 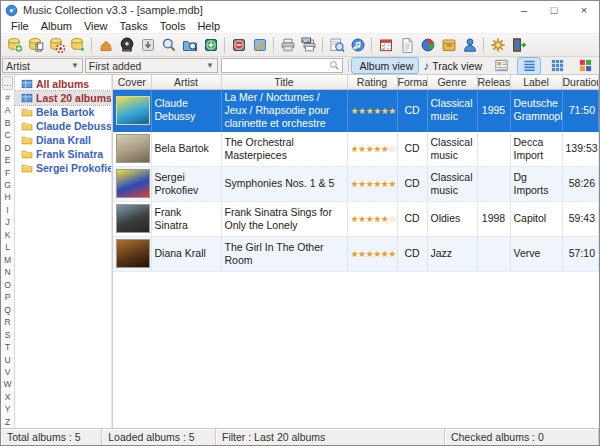 What do you see at coordinates (524, 10) in the screenshot?
I see `minimize-button: –` at bounding box center [524, 10].